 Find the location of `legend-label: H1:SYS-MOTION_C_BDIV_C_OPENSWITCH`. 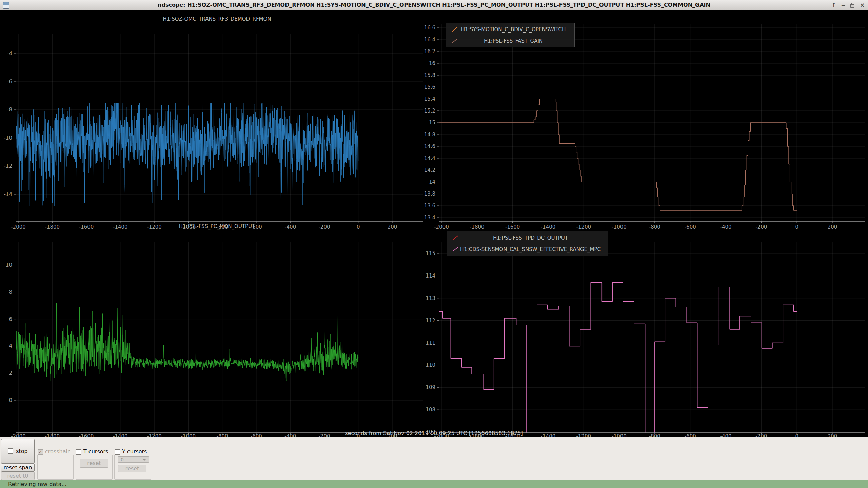

legend-label: H1:SYS-MOTION_C_BDIV_C_OPENSWITCH is located at coordinates (516, 29).